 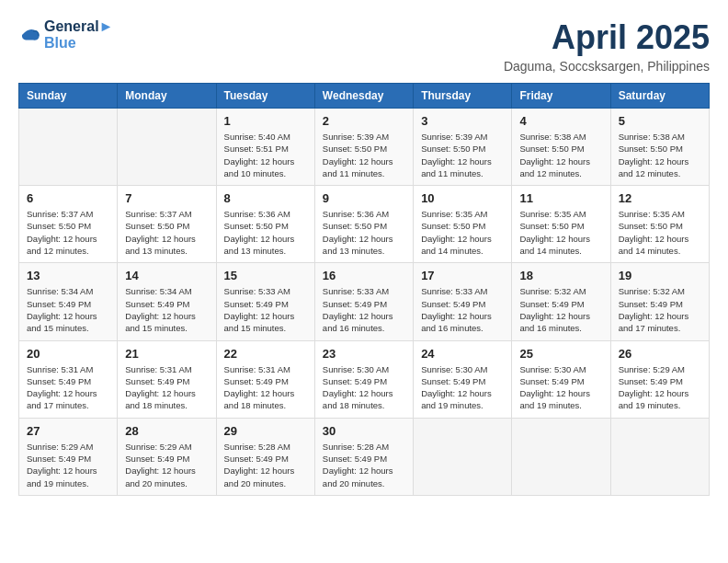 I want to click on day-number: 28, so click(x=166, y=431).